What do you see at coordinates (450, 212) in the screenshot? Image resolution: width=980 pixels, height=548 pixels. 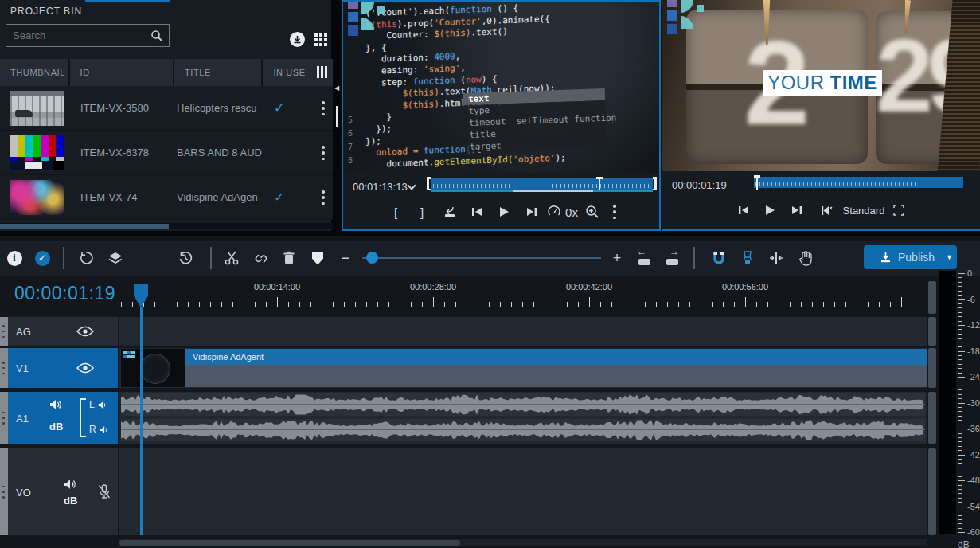 I see `insert-to-timeline-icon` at bounding box center [450, 212].